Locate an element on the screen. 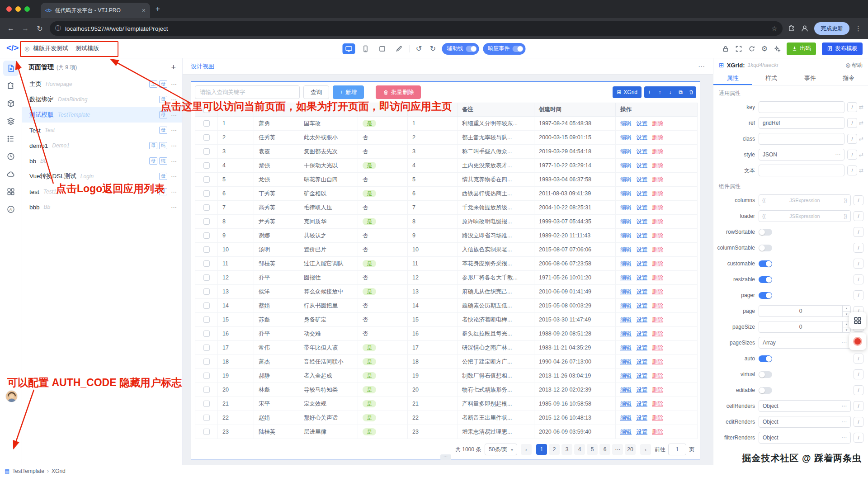  grid-add-button: + 新增 is located at coordinates (348, 92).